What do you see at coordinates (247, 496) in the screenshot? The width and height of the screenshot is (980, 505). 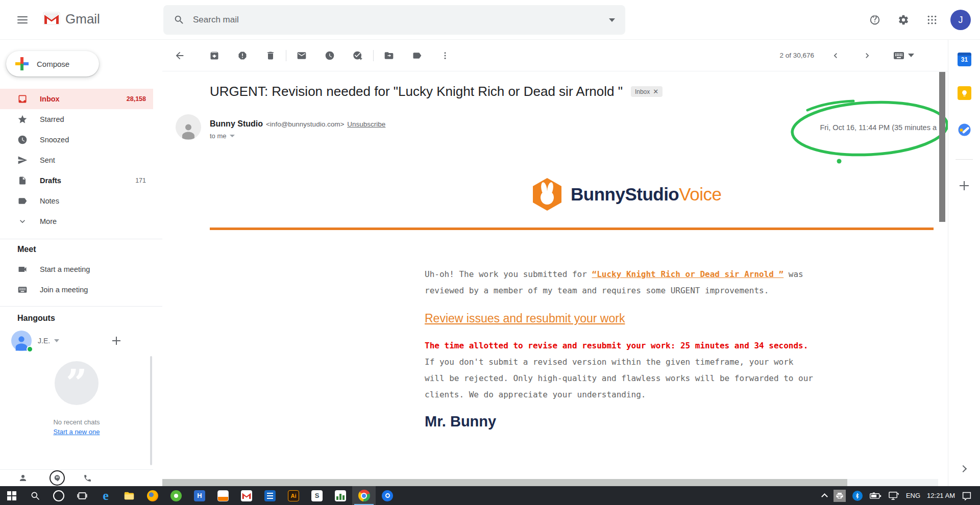 I see `gmail-m-icon` at bounding box center [247, 496].